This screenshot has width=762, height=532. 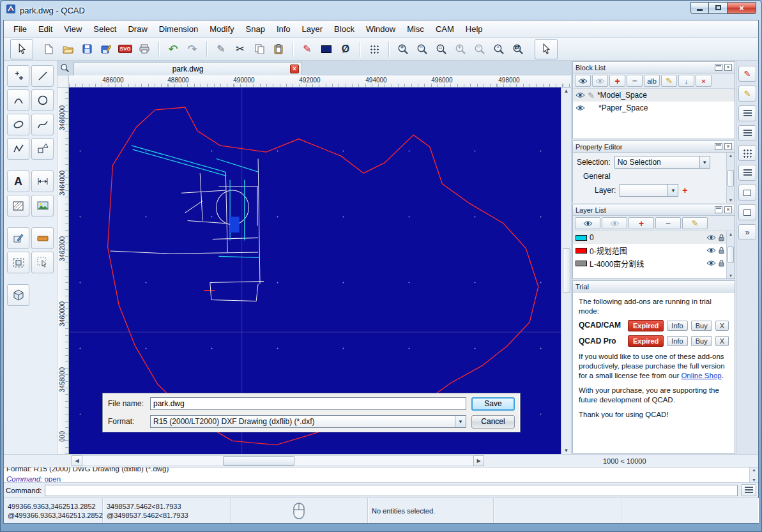 I want to click on purge-block-button: ×, so click(x=704, y=80).